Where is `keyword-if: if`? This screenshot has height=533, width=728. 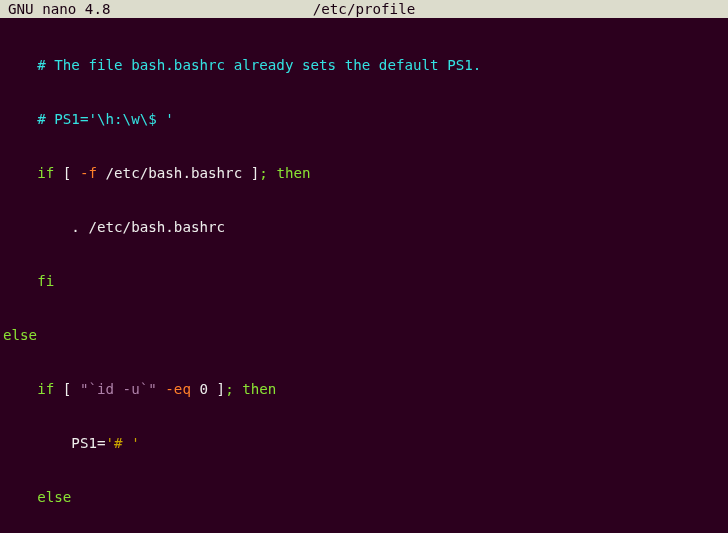 keyword-if: if is located at coordinates (37, 173).